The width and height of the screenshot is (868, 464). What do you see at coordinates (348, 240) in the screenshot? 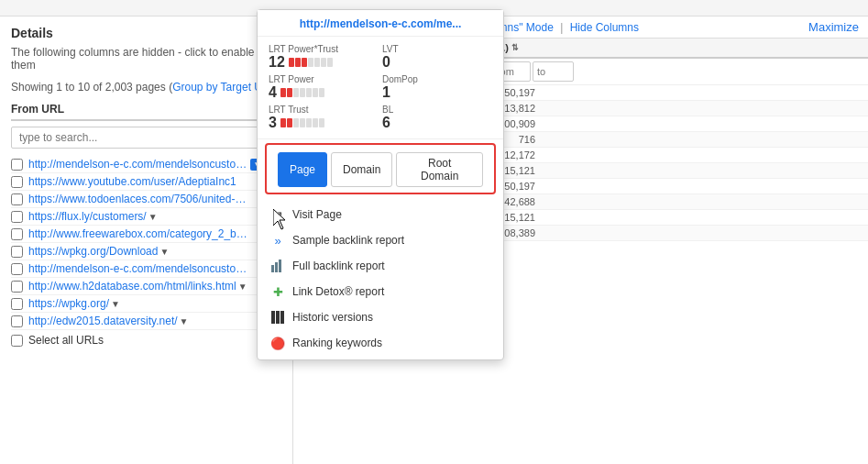
I see `sample-backlink-label: Sample backlink report` at bounding box center [348, 240].